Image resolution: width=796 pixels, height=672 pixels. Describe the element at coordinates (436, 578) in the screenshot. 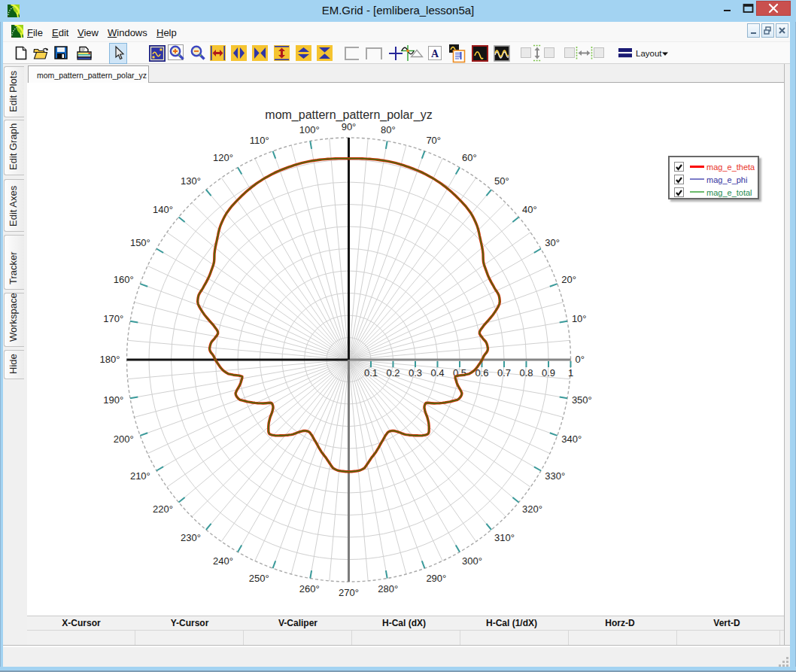

I see `svg-text: 290°` at that location.